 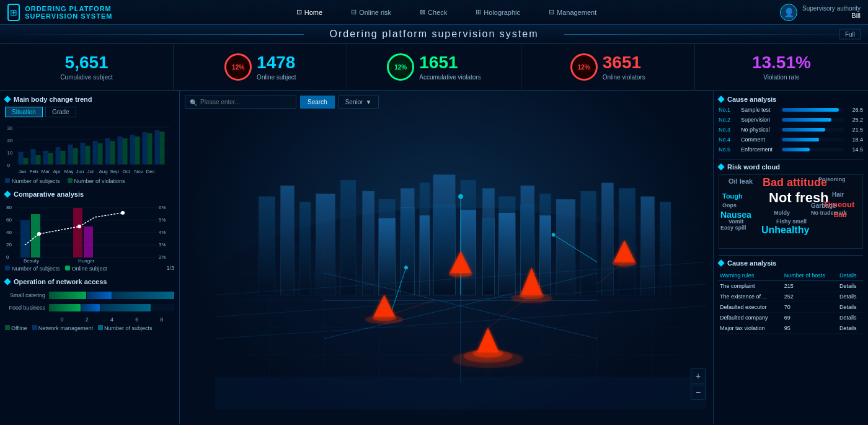 What do you see at coordinates (789, 12) in the screenshot?
I see `avatar: 👤` at bounding box center [789, 12].